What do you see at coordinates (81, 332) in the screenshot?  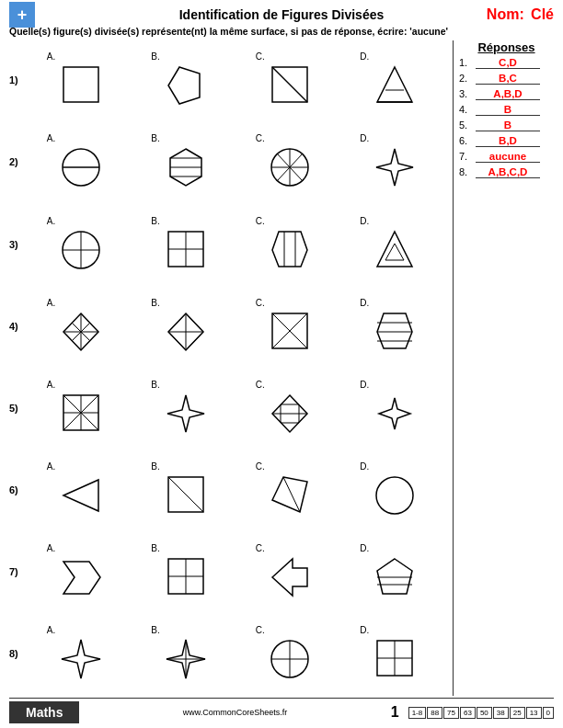 I see `q4-a-figure` at bounding box center [81, 332].